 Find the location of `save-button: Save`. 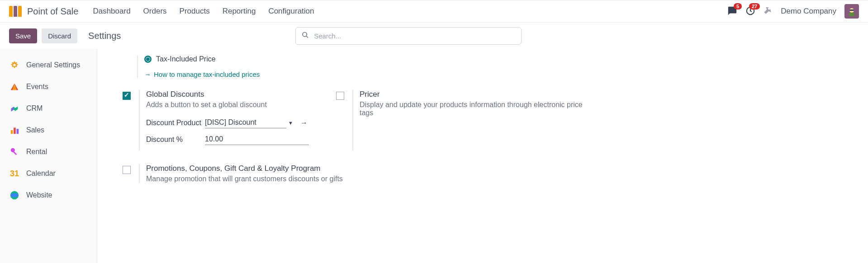

save-button: Save is located at coordinates (23, 36).